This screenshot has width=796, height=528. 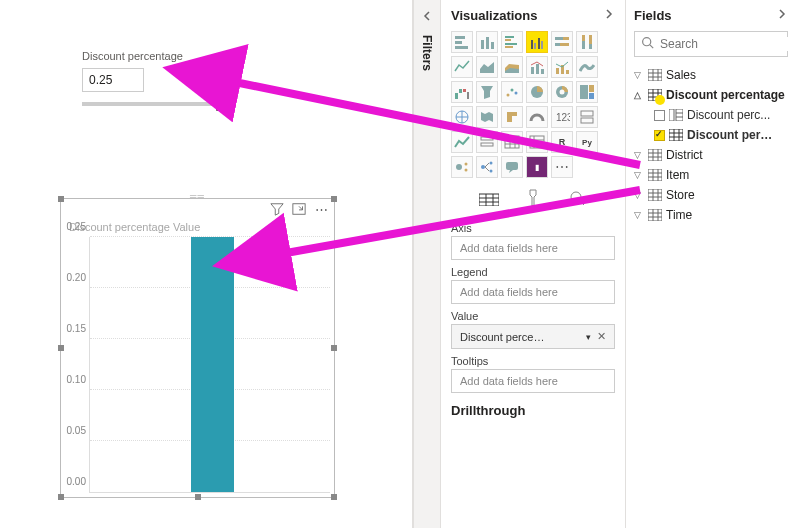 I want to click on analytics-tab-icon, so click(x=577, y=198).